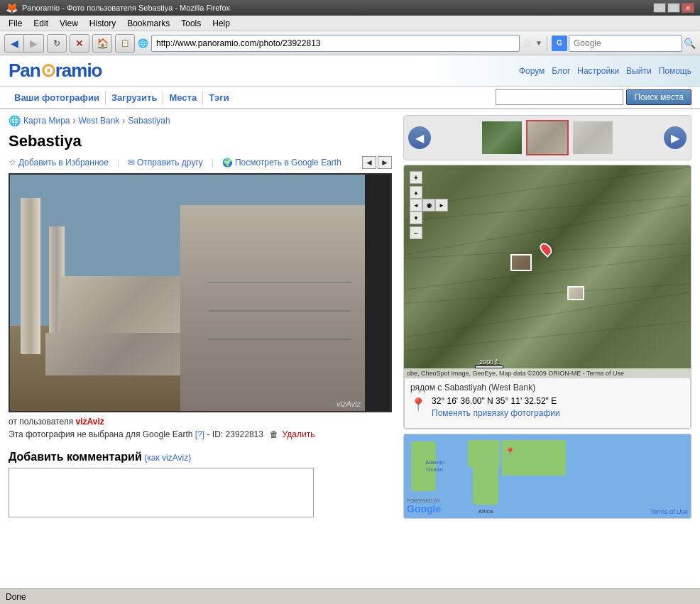 The image size is (700, 604). I want to click on atlantic-label: Atlantic Ocean, so click(434, 467).